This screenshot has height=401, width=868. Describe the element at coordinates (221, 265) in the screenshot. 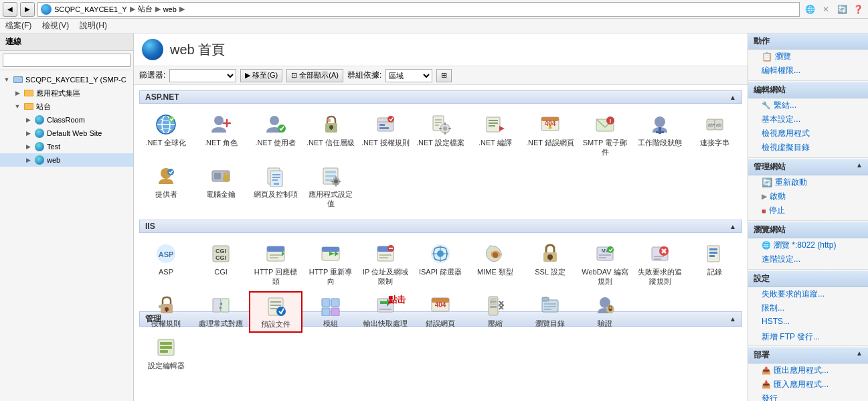

I see `icon-cgi: CGI CGI CGI` at that location.